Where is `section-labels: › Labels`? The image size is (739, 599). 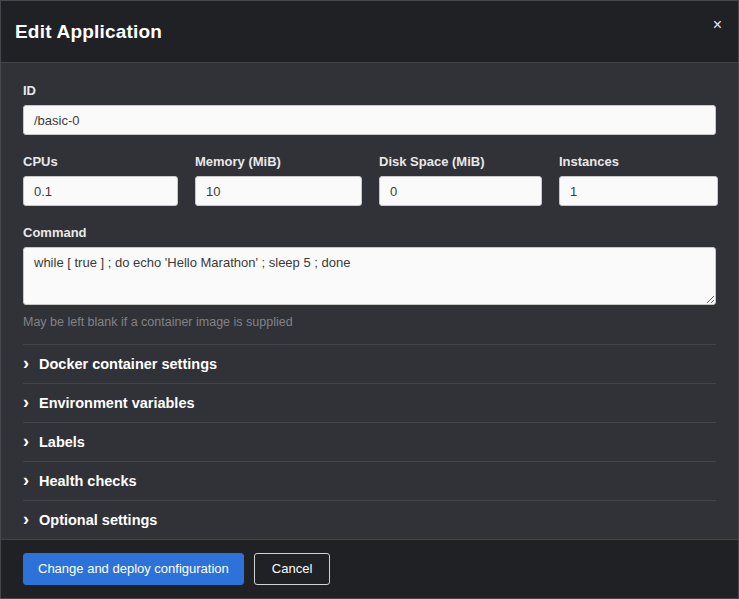 section-labels: › Labels is located at coordinates (370, 442).